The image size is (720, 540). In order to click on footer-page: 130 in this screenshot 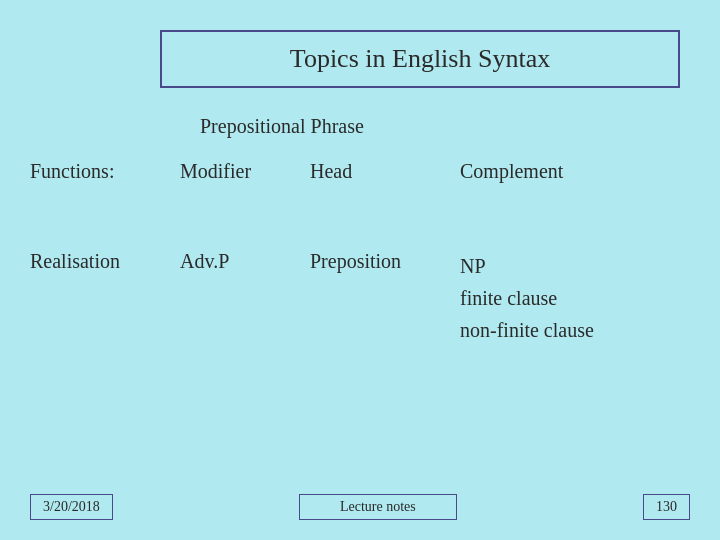, I will do `click(666, 507)`.